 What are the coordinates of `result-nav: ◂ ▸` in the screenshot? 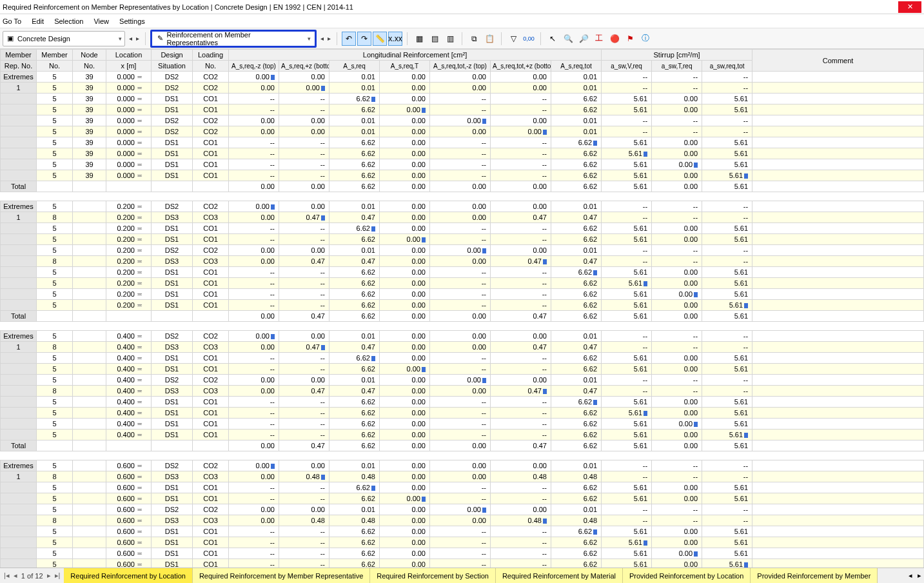 It's located at (326, 39).